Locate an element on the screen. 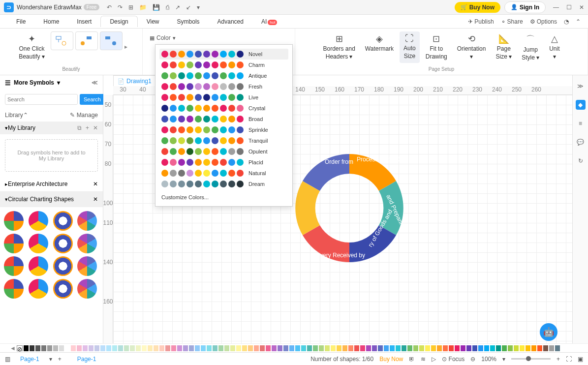 The image size is (588, 365). theme-more-icon: ▸ is located at coordinates (126, 47).